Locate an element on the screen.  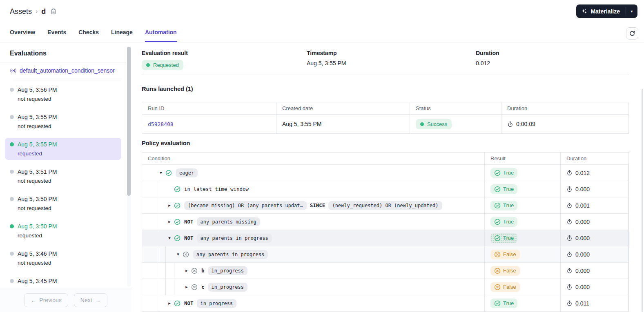
evaluation-list-item: Aug 5, 3:50 PMrequested is located at coordinates (63, 231).